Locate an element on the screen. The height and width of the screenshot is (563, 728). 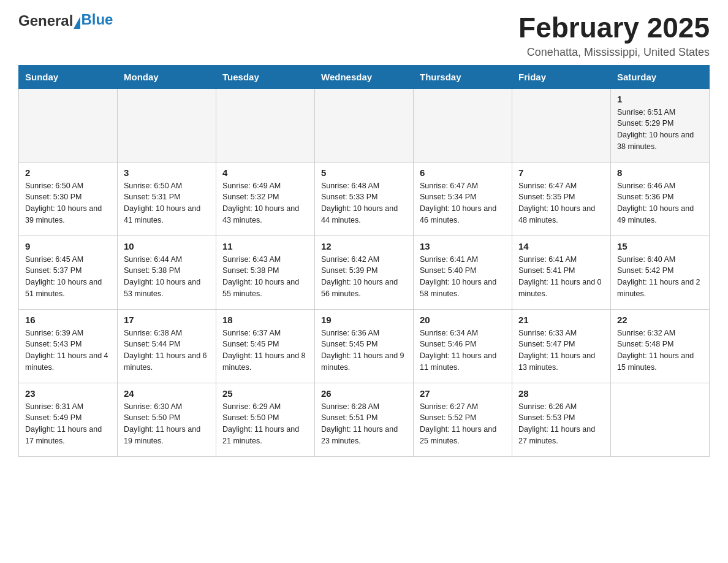
calendar-cell: 20Sunrise: 6:34 AMSunset: 5:46 PMDayligh… is located at coordinates (463, 346).